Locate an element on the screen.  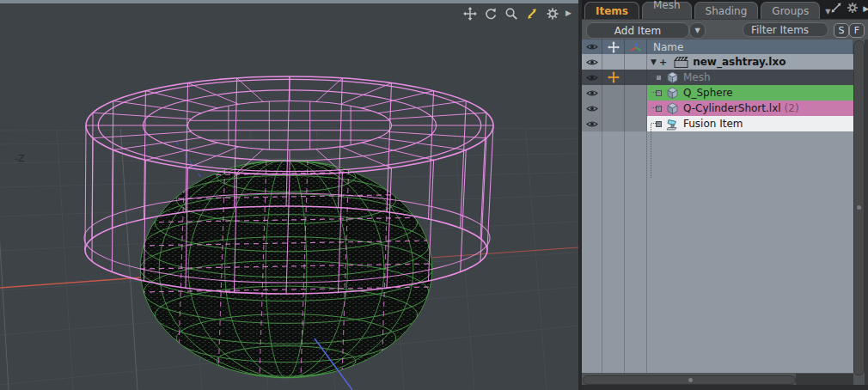
search-mode-button: S is located at coordinates (841, 31).